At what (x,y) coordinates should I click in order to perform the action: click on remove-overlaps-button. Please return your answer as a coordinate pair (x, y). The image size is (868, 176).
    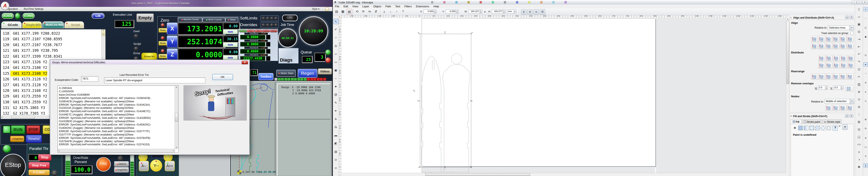
    Looking at the image, I should click on (849, 88).